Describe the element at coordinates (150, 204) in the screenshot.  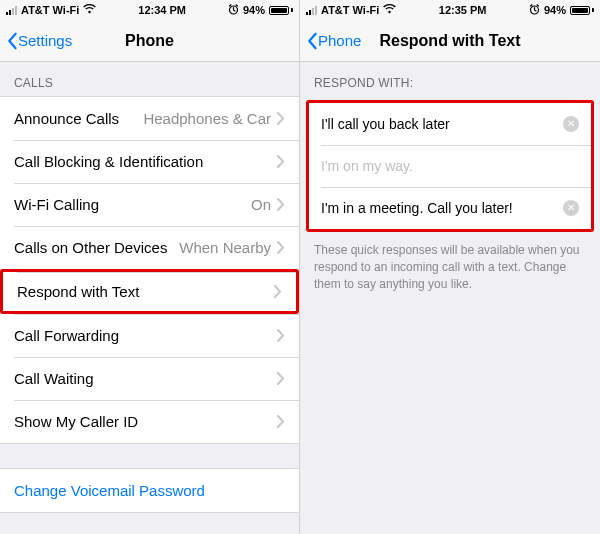
I see `row-wifi-calling: Wi-Fi Calling On` at that location.